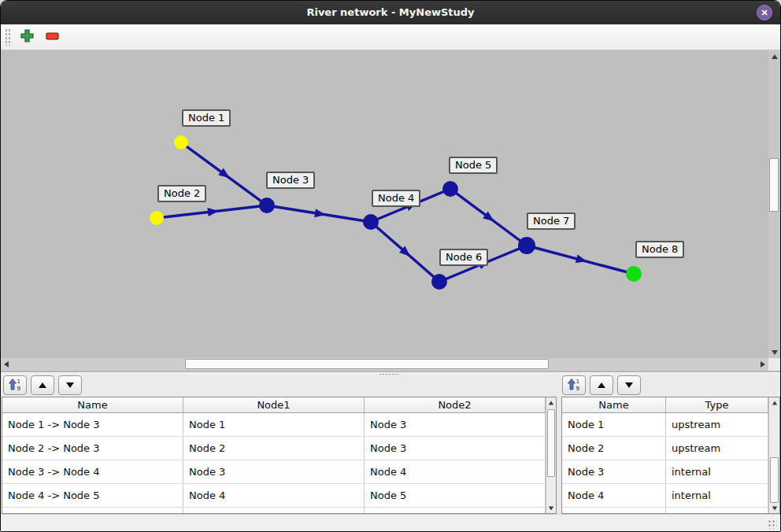 This screenshot has height=532, width=781. What do you see at coordinates (291, 180) in the screenshot?
I see `node-label: Node 3` at bounding box center [291, 180].